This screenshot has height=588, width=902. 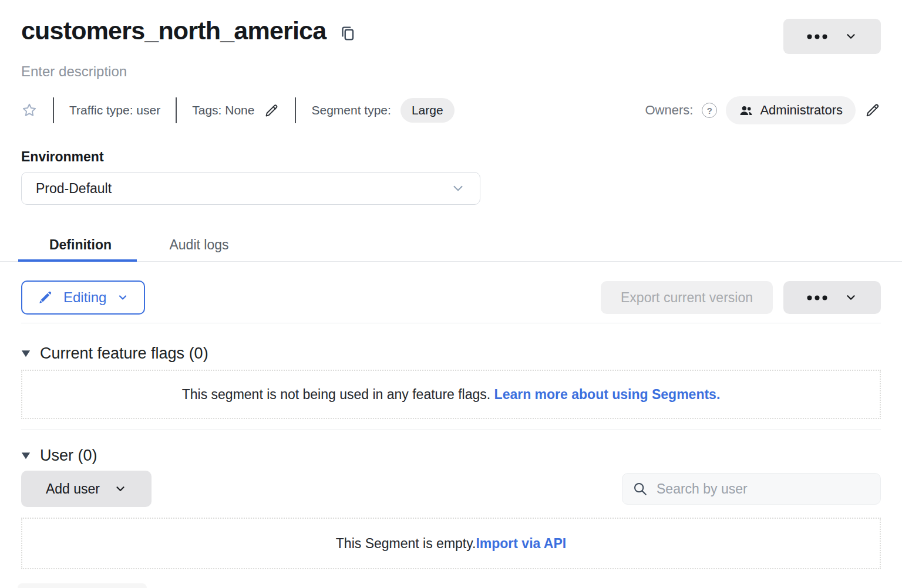 What do you see at coordinates (29, 110) in the screenshot?
I see `star-icon` at bounding box center [29, 110].